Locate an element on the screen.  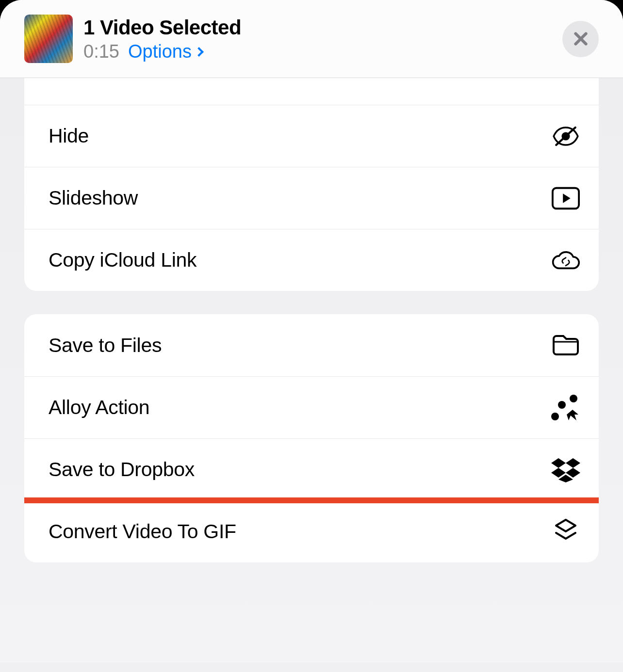
alloy-action-row: Alloy Action is located at coordinates (312, 407).